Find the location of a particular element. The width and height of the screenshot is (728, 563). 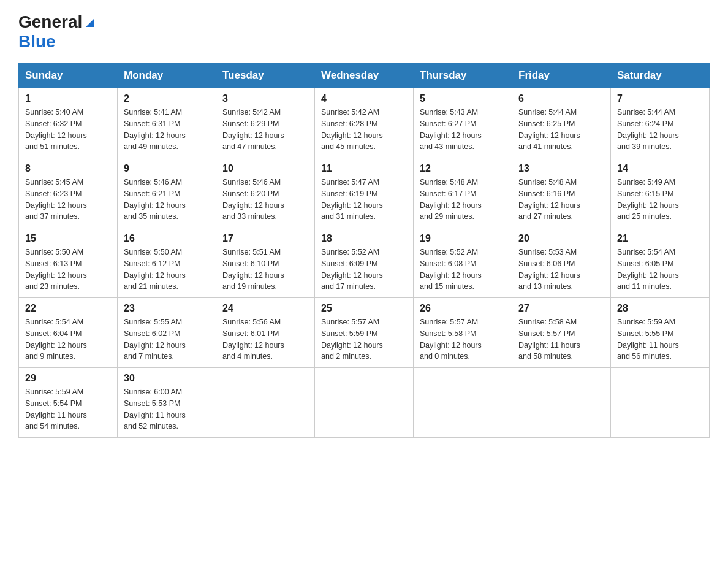

day-info: Sunrise: 5:41 AMSunset: 6:31 PMDaylight:… is located at coordinates (167, 130).